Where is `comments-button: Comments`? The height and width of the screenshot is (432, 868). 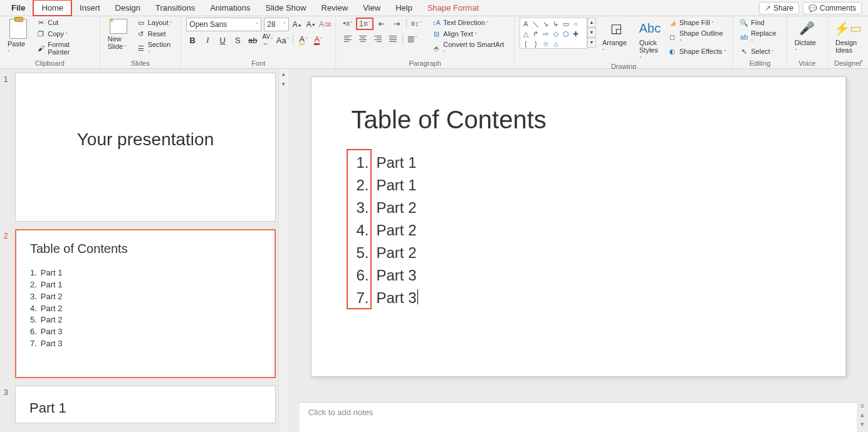
comments-button: Comments is located at coordinates (832, 8).